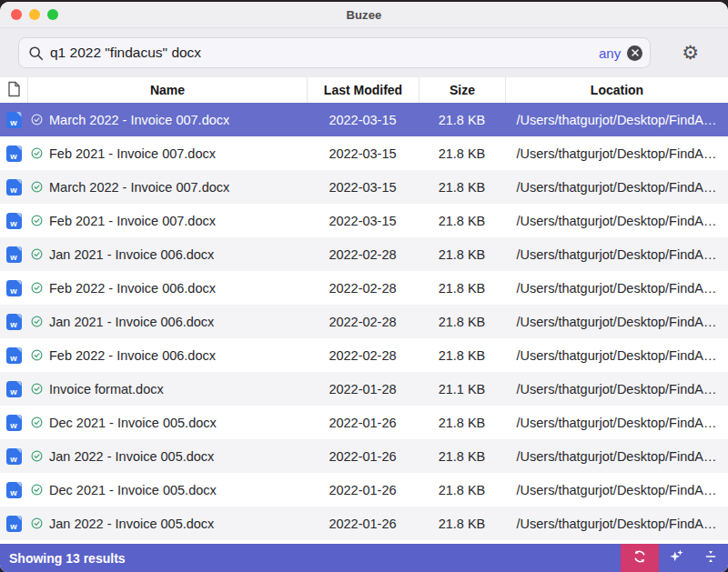  What do you see at coordinates (610, 53) in the screenshot?
I see `search-scope-selector: any` at bounding box center [610, 53].